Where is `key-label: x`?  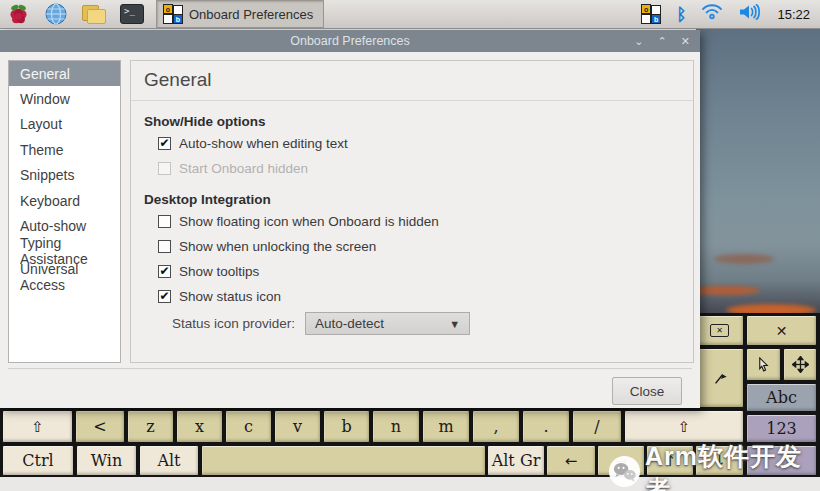 key-label: x is located at coordinates (200, 426).